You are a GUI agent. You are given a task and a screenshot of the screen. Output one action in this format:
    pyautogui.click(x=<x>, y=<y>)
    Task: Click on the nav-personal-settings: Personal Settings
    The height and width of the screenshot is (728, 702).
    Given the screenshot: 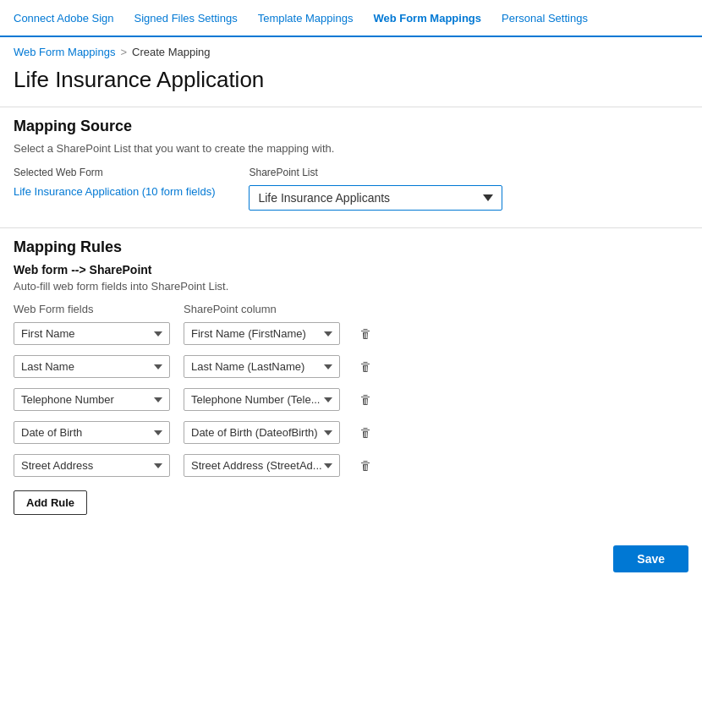 What is the action you would take?
    pyautogui.click(x=545, y=19)
    